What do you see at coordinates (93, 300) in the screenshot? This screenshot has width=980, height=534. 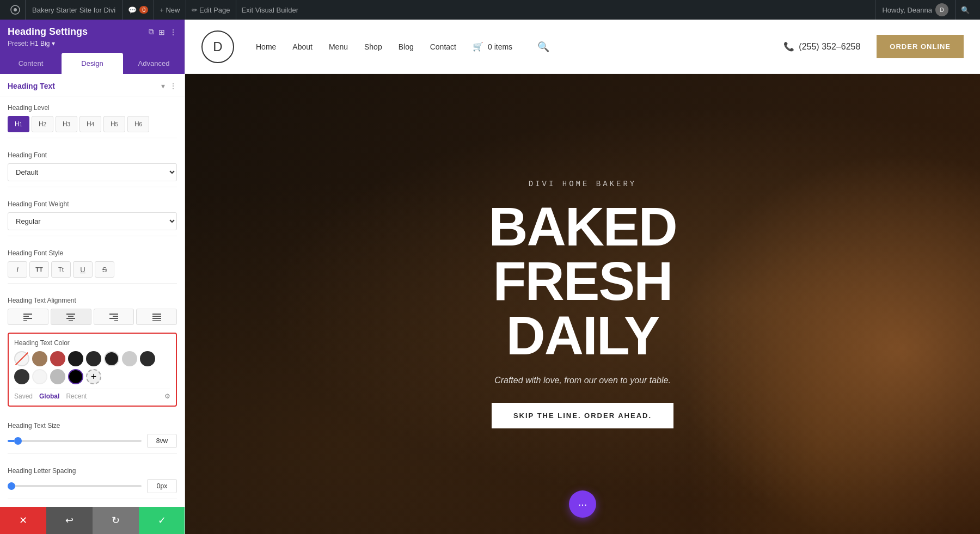 I see `heading-alignment-label: Heading Text Alignment` at bounding box center [93, 300].